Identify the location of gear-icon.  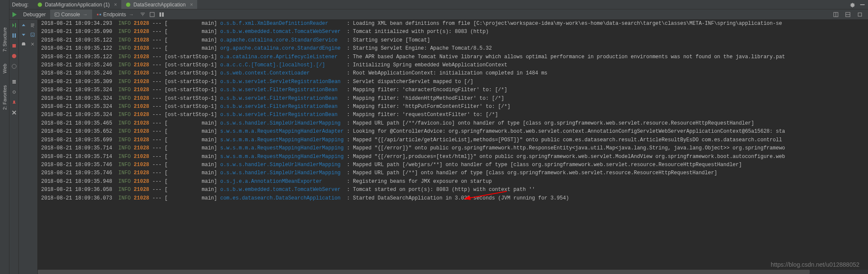
(852, 5).